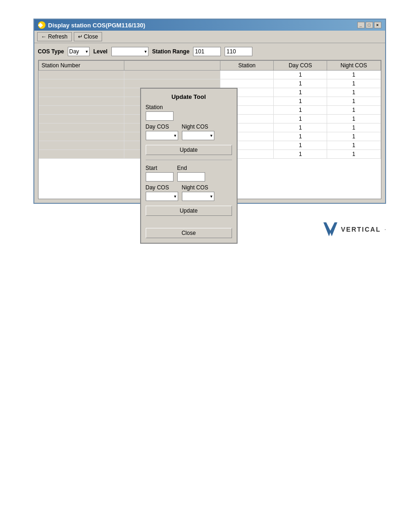 This screenshot has height=532, width=419. What do you see at coordinates (172, 66) in the screenshot?
I see `col-empty` at bounding box center [172, 66].